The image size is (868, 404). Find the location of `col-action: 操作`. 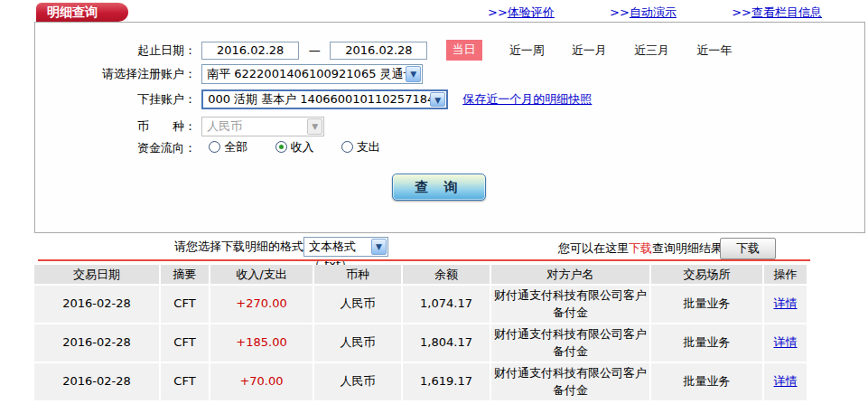

col-action: 操作 is located at coordinates (785, 275).